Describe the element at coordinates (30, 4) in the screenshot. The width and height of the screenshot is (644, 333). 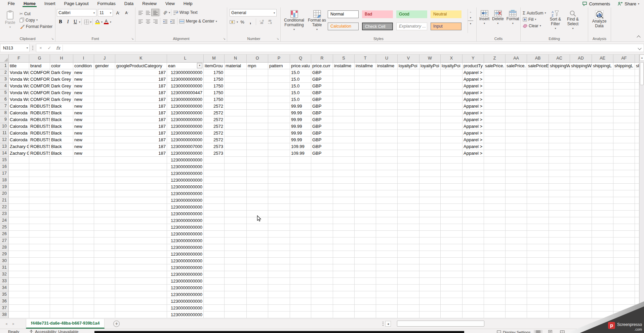
I see `tab-home: Home` at that location.